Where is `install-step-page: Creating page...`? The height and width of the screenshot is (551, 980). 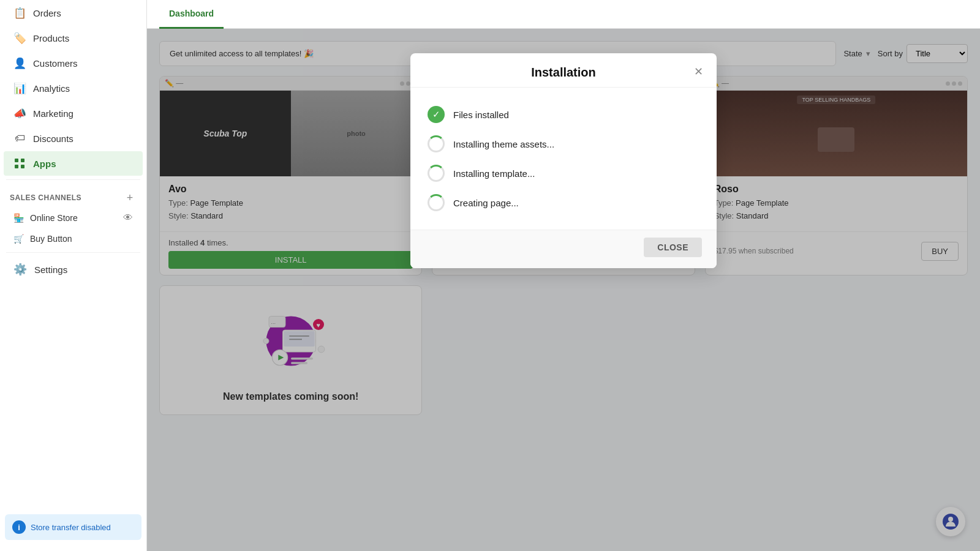
install-step-page: Creating page... is located at coordinates (564, 203).